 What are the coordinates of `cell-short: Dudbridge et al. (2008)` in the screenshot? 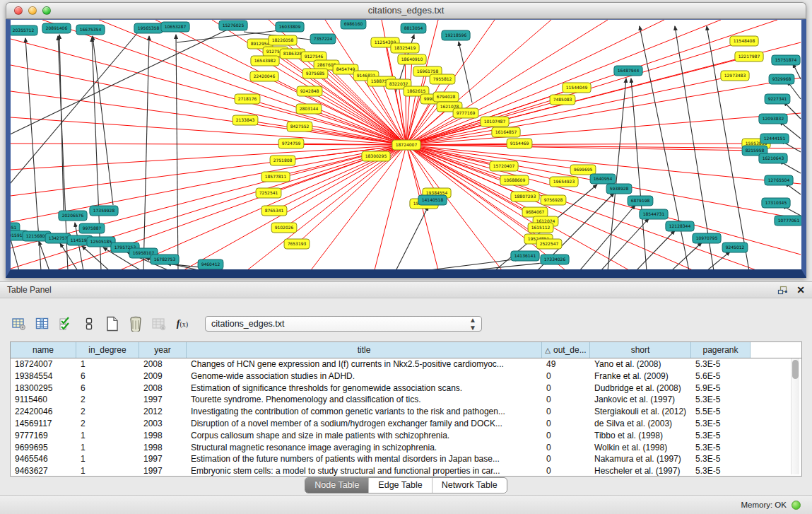 It's located at (640, 389).